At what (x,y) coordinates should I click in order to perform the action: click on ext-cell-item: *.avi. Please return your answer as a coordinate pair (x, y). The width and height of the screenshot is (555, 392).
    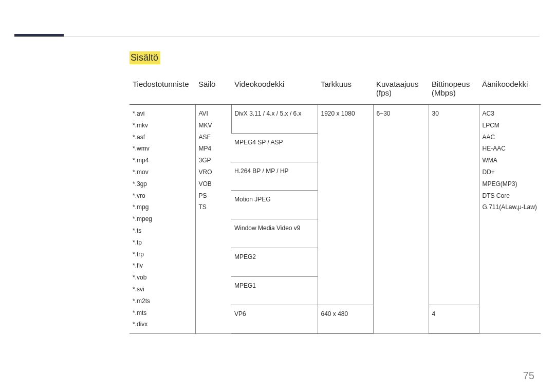
    Looking at the image, I should click on (162, 114).